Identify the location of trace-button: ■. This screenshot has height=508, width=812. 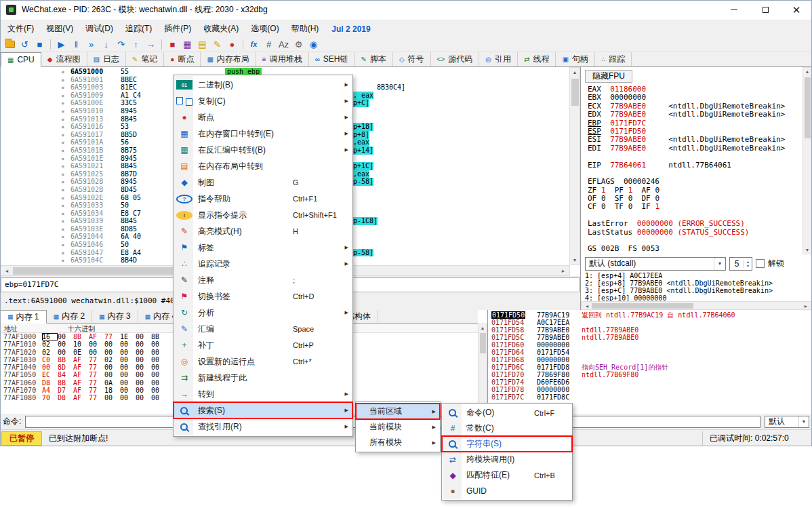
(172, 45).